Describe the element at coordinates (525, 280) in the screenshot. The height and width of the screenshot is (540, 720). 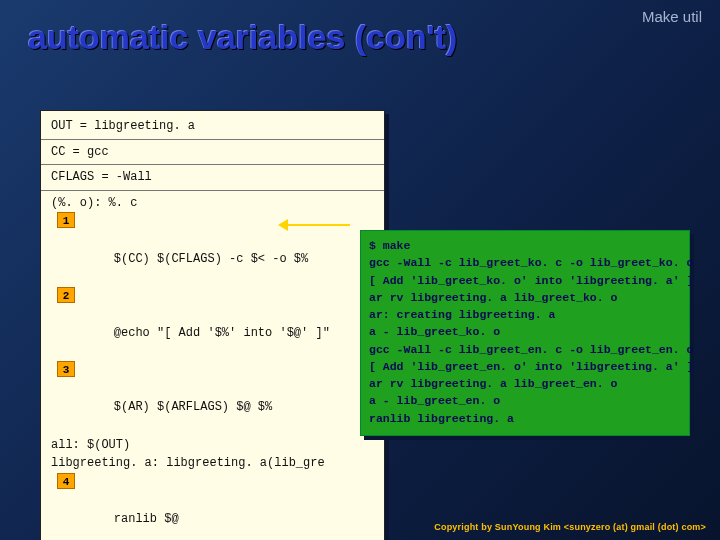
I see `term-line: [ Add 'lib_greet_ko. o' into 'libgreetin…` at that location.